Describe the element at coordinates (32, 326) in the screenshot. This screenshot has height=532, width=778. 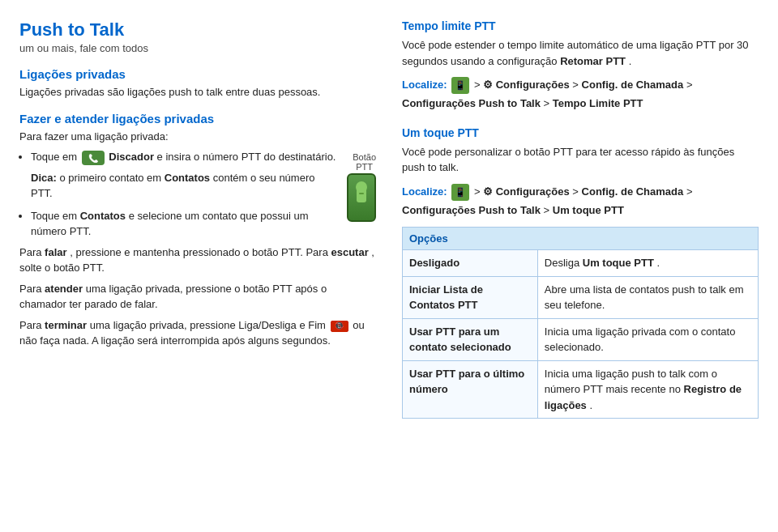
I see `para-terminar-prefix: Para` at that location.